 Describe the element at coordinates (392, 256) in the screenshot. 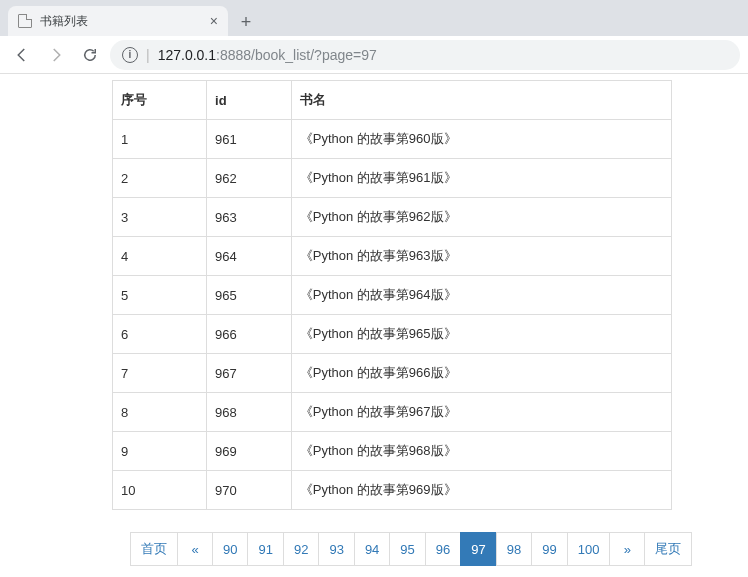

I see `table-row: 4964《Python 的故事第963版》` at that location.